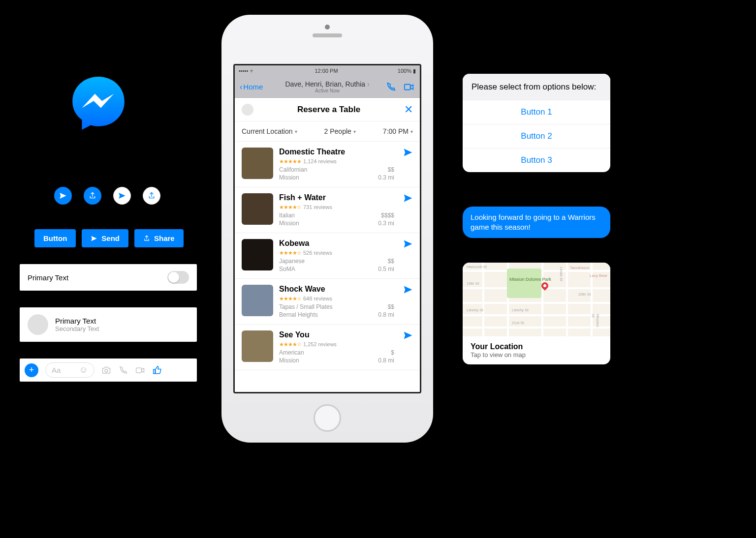  I want to click on camera-icon, so click(106, 370).